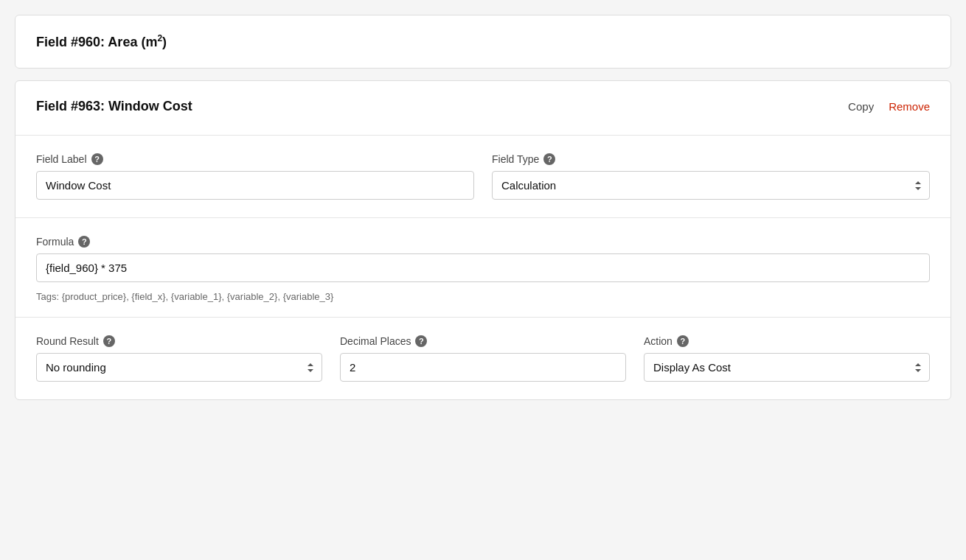 The width and height of the screenshot is (966, 560). What do you see at coordinates (483, 358) in the screenshot?
I see `decimal-places-group: Decimal Places ?` at bounding box center [483, 358].